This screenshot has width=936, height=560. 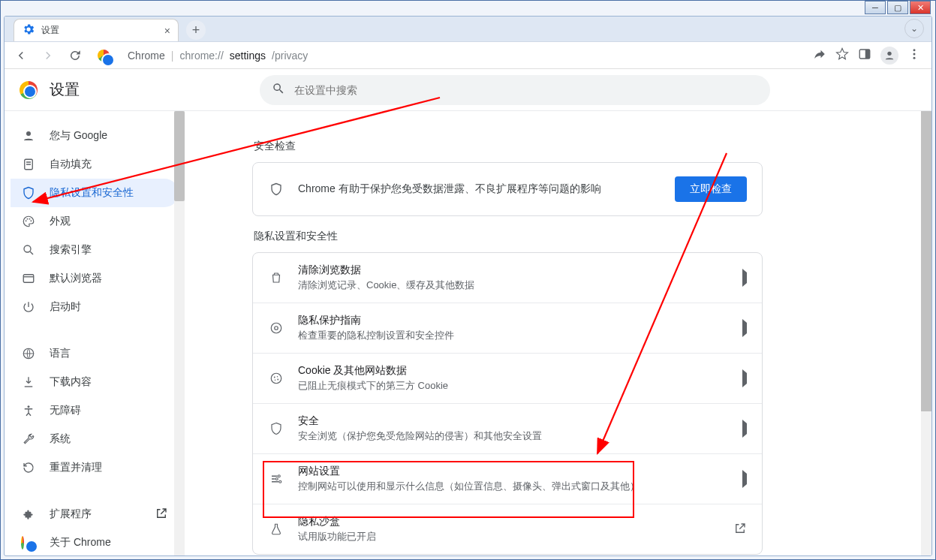 What do you see at coordinates (513, 429) in the screenshot?
I see `row-texts: 安全安全浏览（保护您免受危险网站的侵害）和其他安全设置` at bounding box center [513, 429].